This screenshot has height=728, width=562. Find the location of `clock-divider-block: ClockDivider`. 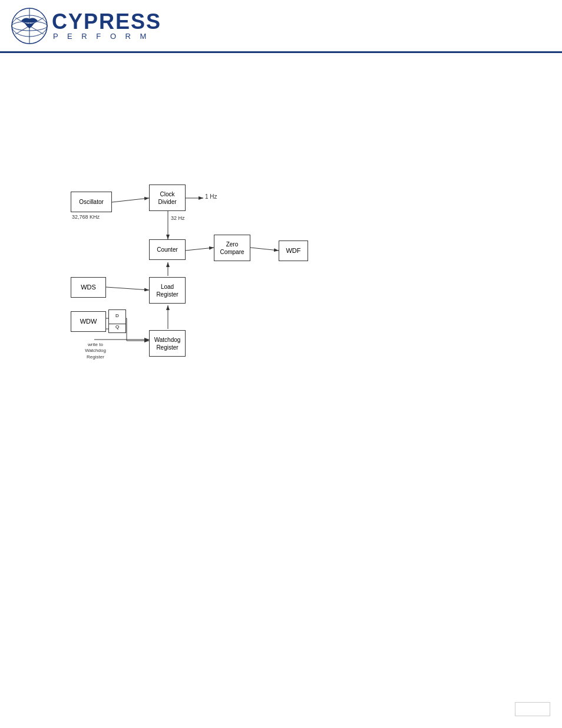

clock-divider-block: ClockDivider is located at coordinates (167, 198).